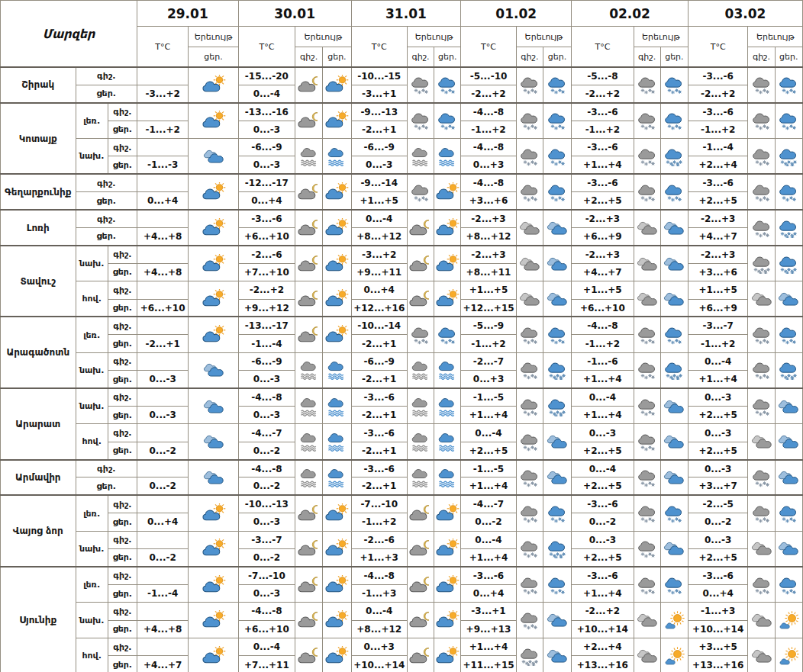 The width and height of the screenshot is (803, 672). What do you see at coordinates (402, 14) in the screenshot?
I see `header-row-dates: Մարզեր29.0130.0131.0101.0202.0203.02` at bounding box center [402, 14].